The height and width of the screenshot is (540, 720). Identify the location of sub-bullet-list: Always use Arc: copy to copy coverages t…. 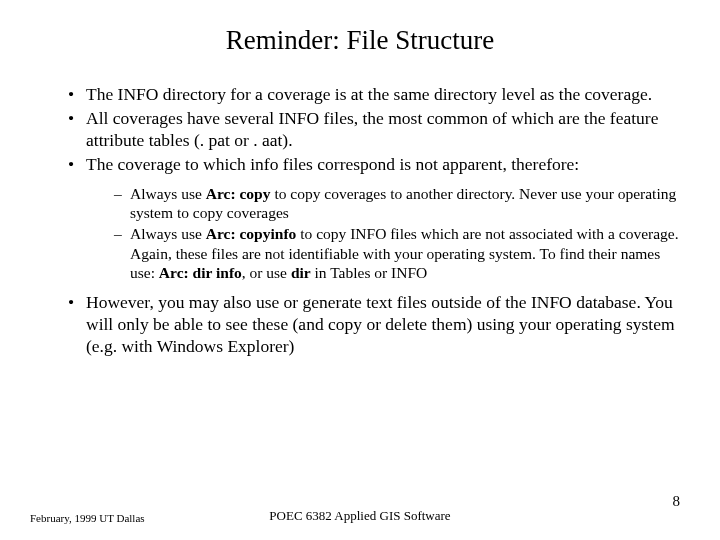
(397, 234).